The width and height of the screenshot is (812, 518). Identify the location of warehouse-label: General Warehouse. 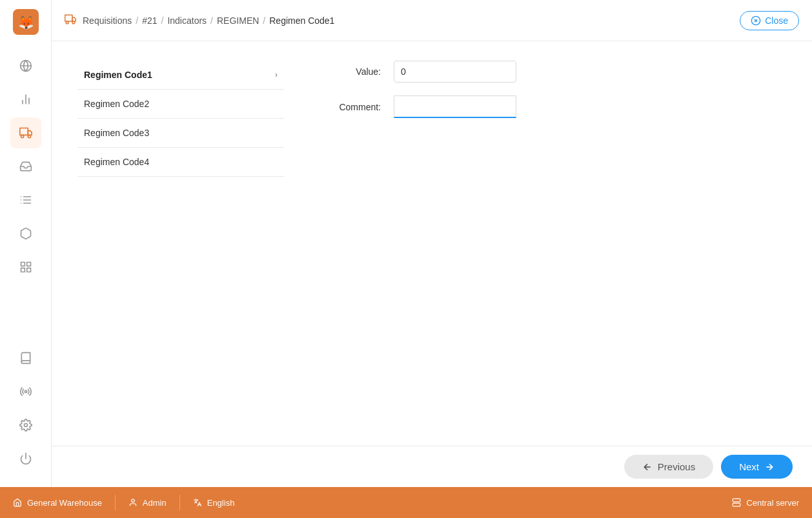
(65, 503).